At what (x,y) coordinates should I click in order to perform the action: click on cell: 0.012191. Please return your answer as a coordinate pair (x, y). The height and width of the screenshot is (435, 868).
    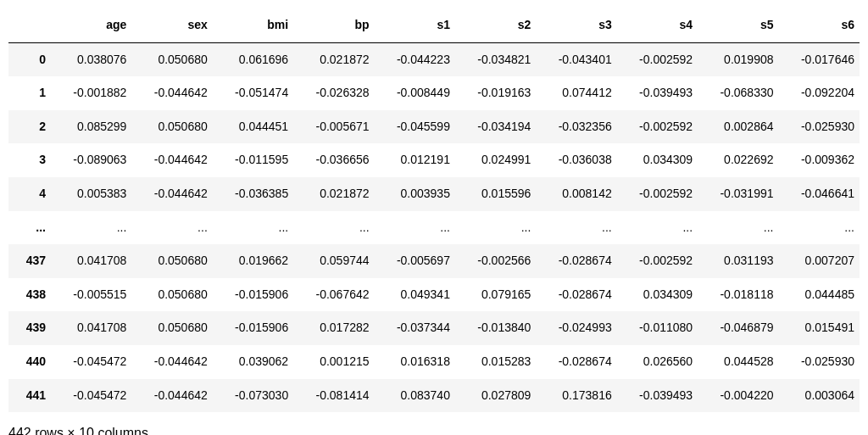
    Looking at the image, I should click on (415, 160).